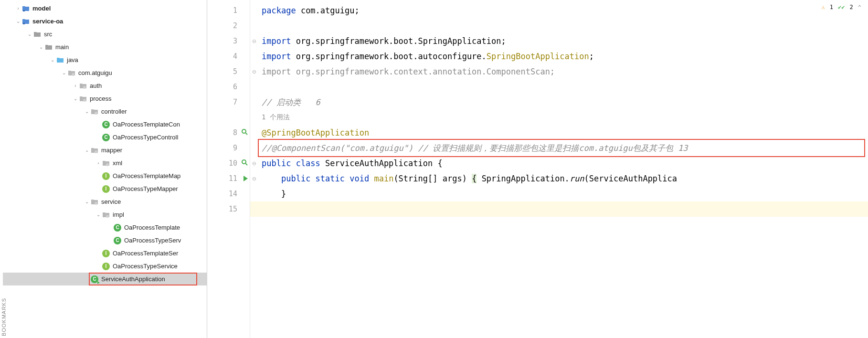  I want to click on code-line: // 启动类 6, so click(559, 102).